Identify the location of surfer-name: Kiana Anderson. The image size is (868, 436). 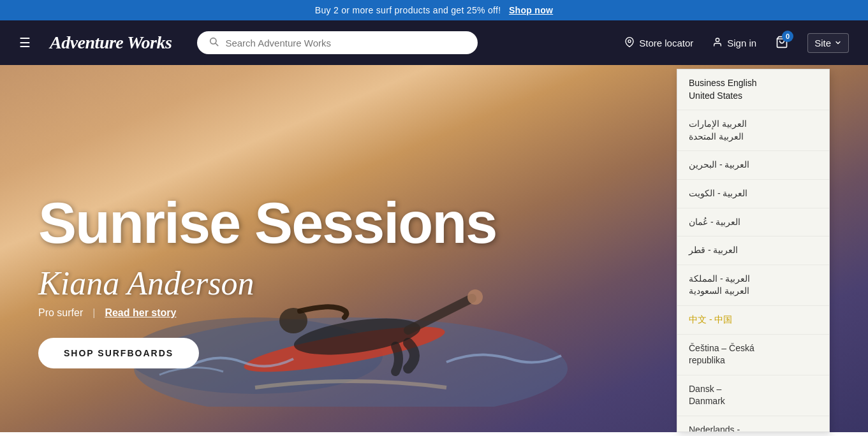
(267, 283).